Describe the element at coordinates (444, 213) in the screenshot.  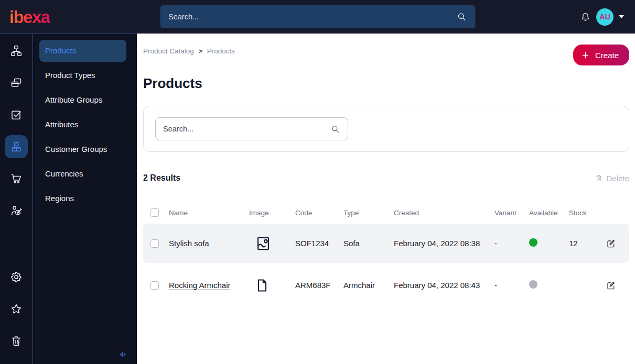
I see `col-header-created: Created` at that location.